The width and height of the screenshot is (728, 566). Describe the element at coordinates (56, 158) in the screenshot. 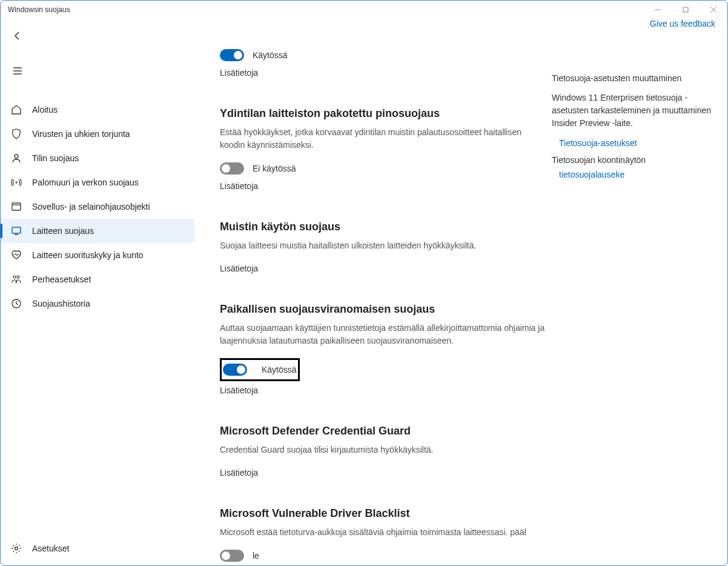

I see `sidebar-item-label: Tilin suojaus` at that location.